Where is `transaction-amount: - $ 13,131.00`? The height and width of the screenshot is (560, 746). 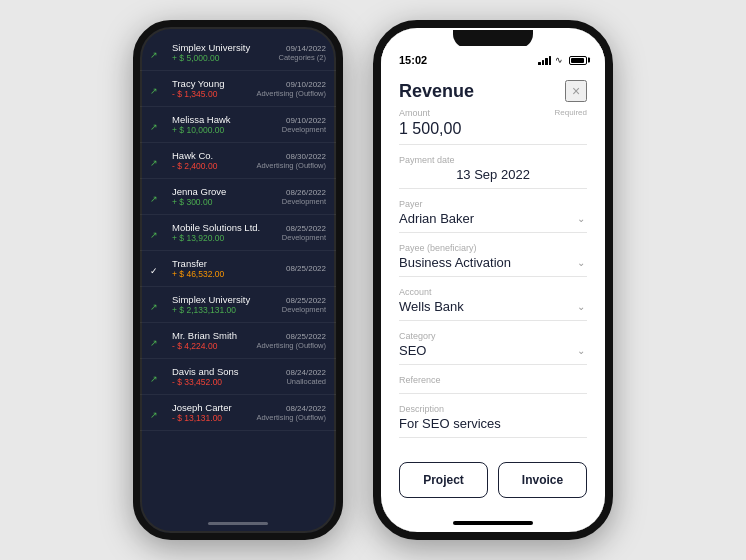
transaction-amount: - $ 13,131.00 is located at coordinates (212, 418).